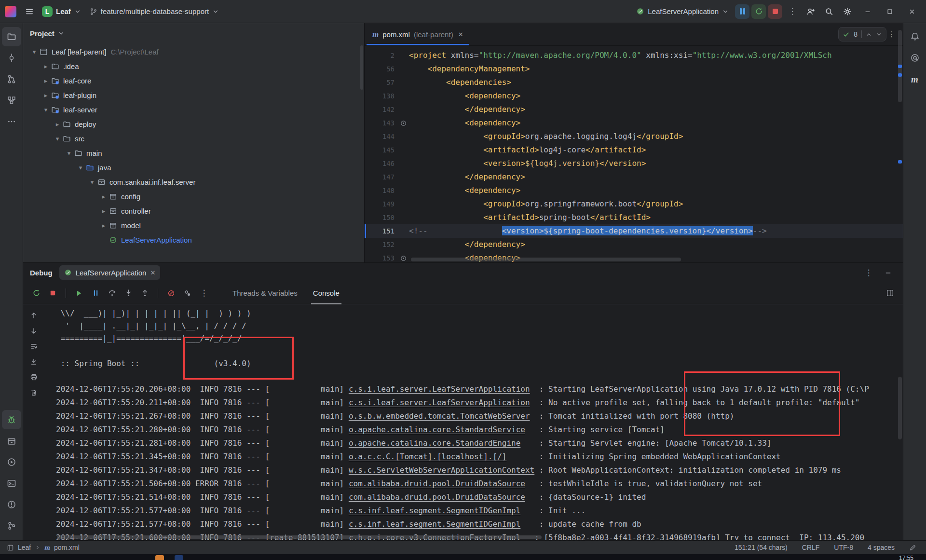 The width and height of the screenshot is (926, 560). Describe the element at coordinates (11, 548) in the screenshot. I see `tool-window-widget-icon` at that location.